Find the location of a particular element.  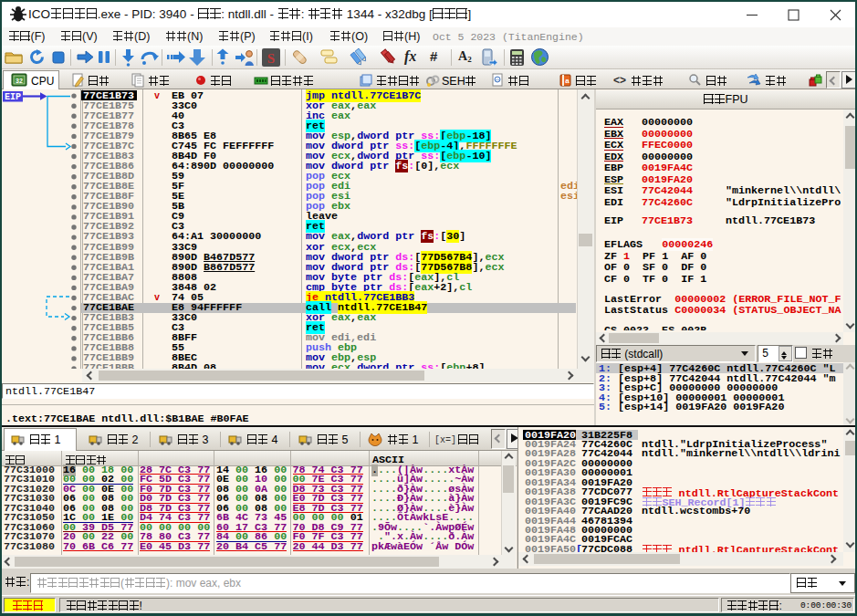

svg-text: S is located at coordinates (271, 58).